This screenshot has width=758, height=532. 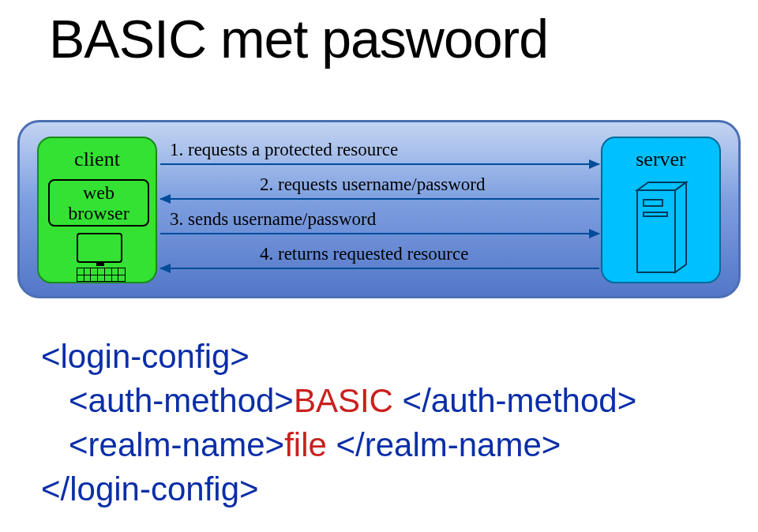 I want to click on server-icon, so click(x=662, y=227).